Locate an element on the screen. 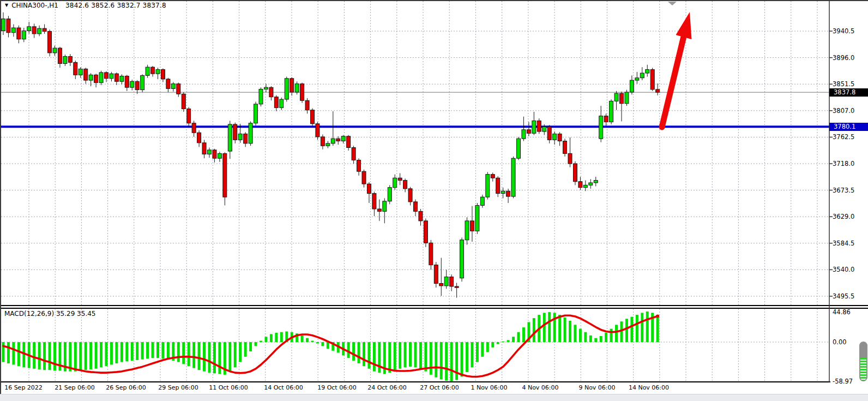 This screenshot has width=868, height=401. up-arrow-head is located at coordinates (684, 26).